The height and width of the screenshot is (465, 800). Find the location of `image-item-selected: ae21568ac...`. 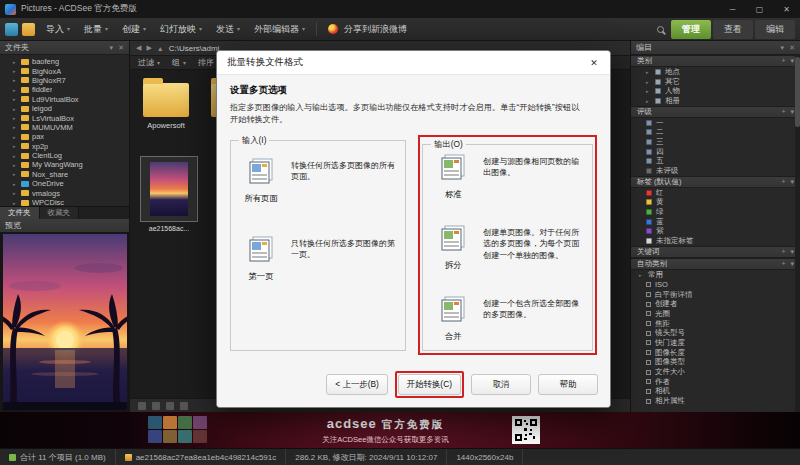

image-item-selected: ae21568ac... is located at coordinates (170, 194).